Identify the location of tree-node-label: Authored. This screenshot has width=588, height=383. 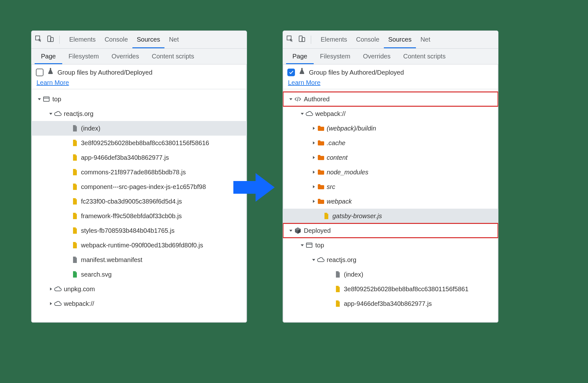
(316, 99).